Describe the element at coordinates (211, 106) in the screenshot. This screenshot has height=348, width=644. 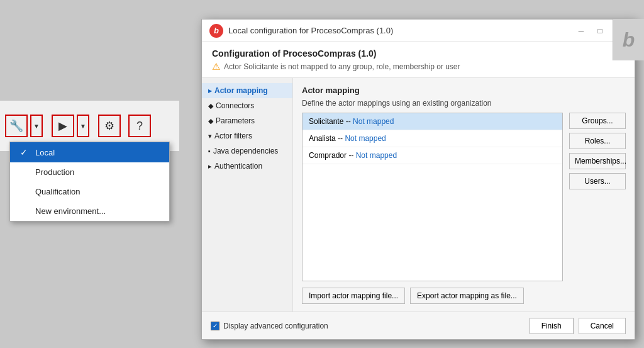
I see `connectors-icon: ◆` at that location.